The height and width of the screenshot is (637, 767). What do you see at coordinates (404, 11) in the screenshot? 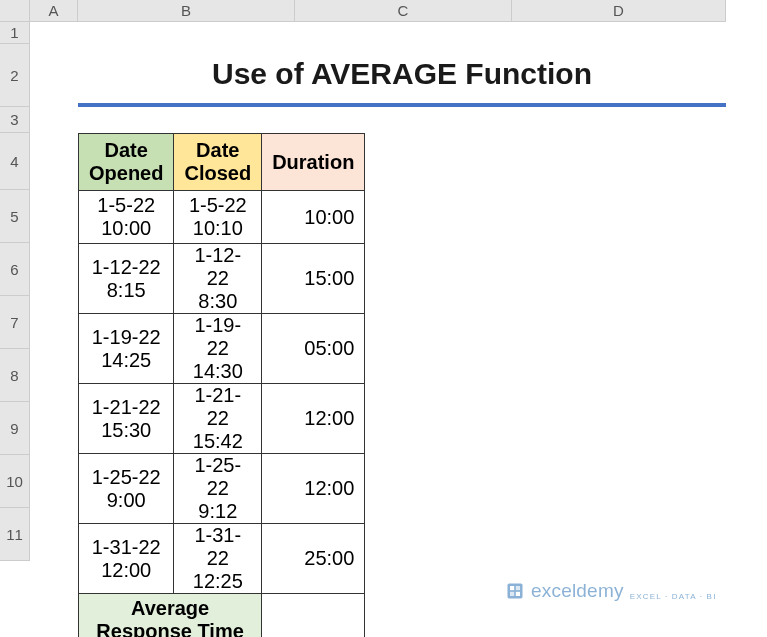
I see `column-header-C: C` at bounding box center [404, 11].